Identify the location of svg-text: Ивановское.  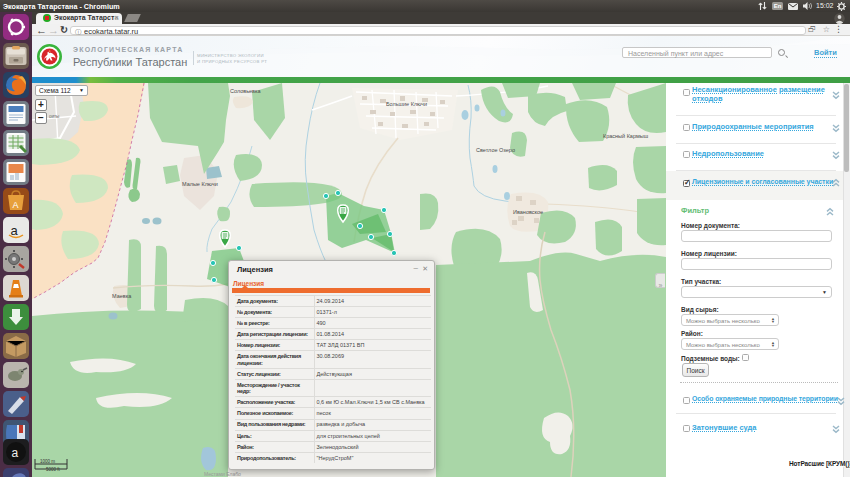
(528, 212).